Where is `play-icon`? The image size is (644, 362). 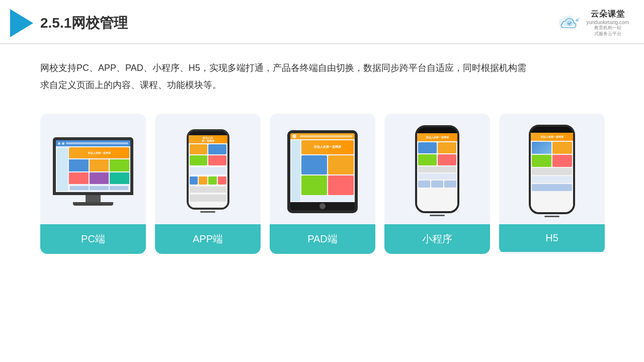
play-icon is located at coordinates (22, 23).